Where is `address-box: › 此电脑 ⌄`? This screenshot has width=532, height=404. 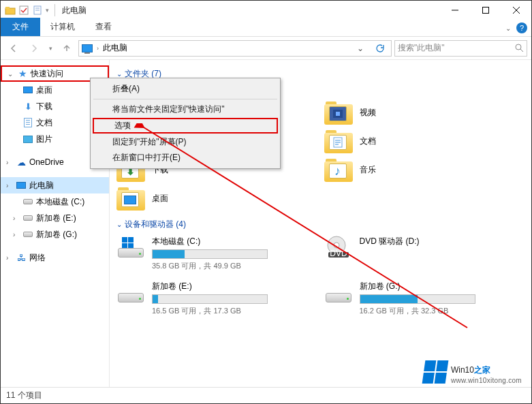 address-box: › 此电脑 ⌄ is located at coordinates (235, 48).